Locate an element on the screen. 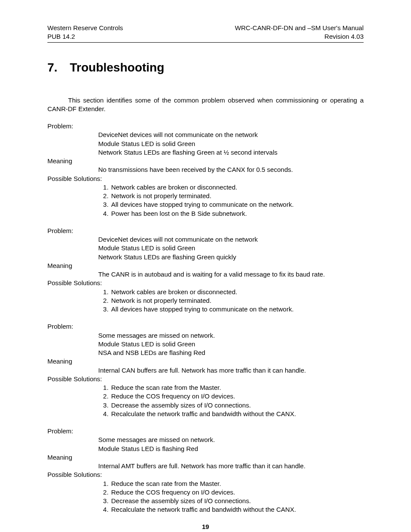 The width and height of the screenshot is (411, 532). meaning-text: Internal CAN buffers are full. Network h… is located at coordinates (231, 370).